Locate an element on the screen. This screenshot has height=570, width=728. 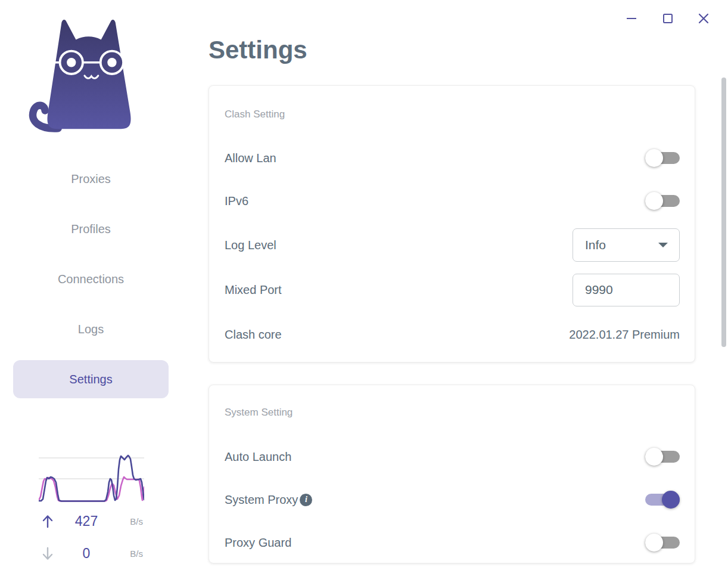
download-arrow-icon is located at coordinates (52, 553).